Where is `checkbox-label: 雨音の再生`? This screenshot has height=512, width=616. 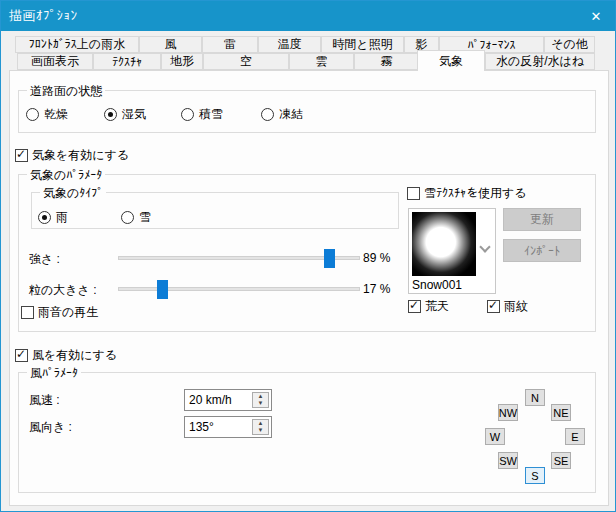 checkbox-label: 雨音の再生 is located at coordinates (68, 312).